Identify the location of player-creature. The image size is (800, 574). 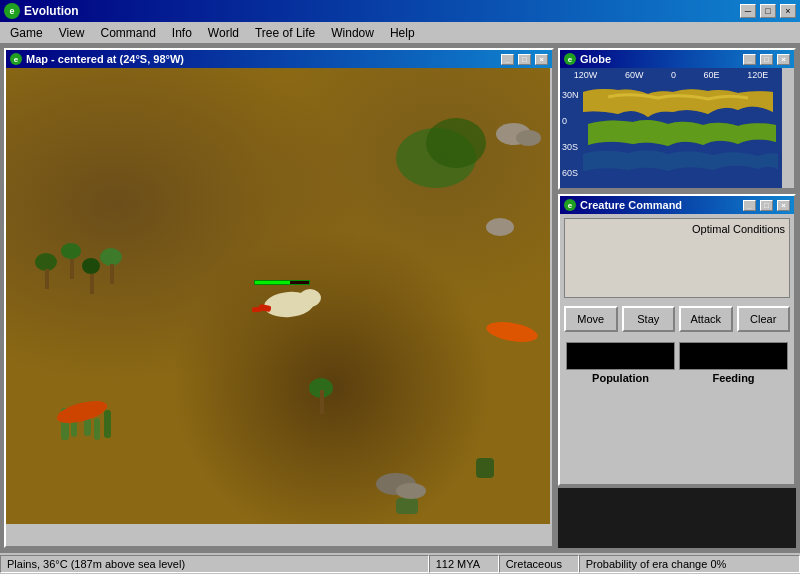
(289, 307).